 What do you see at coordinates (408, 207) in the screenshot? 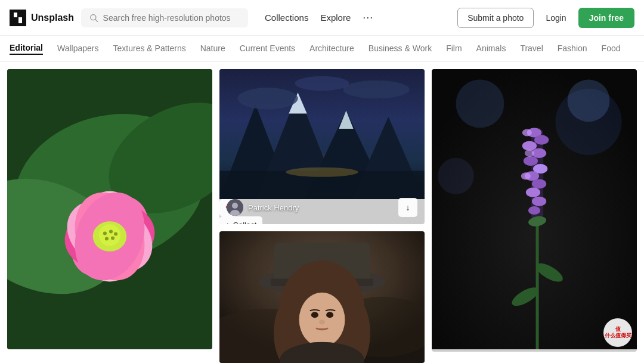
I see `download-icon: ↓` at bounding box center [408, 207].